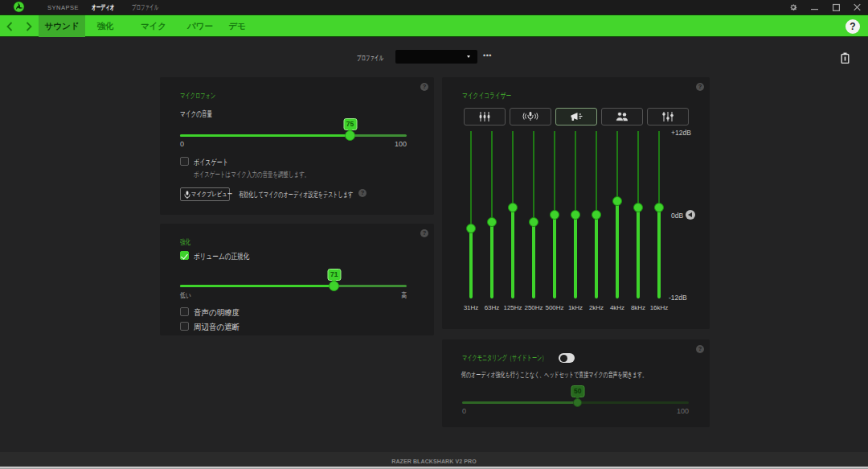  I want to click on eq-band-31Hz: 31Hz, so click(471, 203).